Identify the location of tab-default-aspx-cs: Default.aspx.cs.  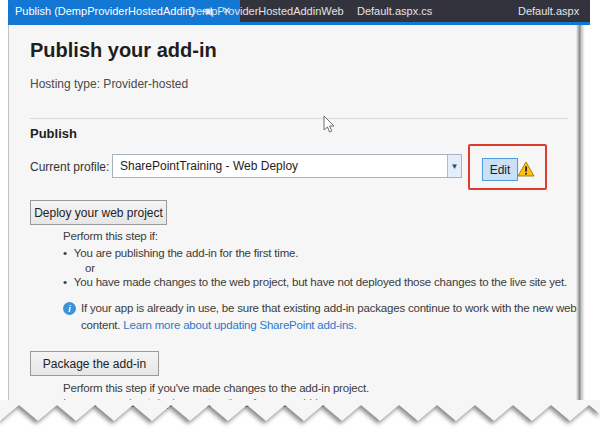
(394, 11).